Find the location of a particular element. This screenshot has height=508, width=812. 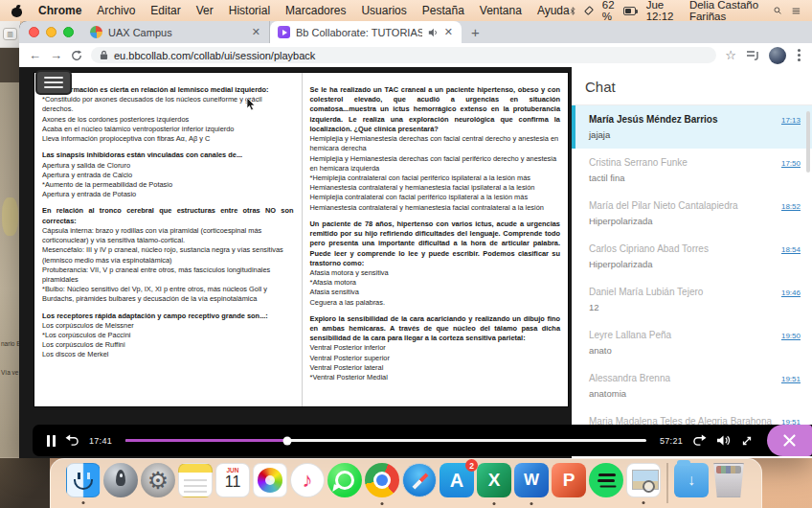

chat-sender-name: Leyre Lallana Peña is located at coordinates (634, 335).